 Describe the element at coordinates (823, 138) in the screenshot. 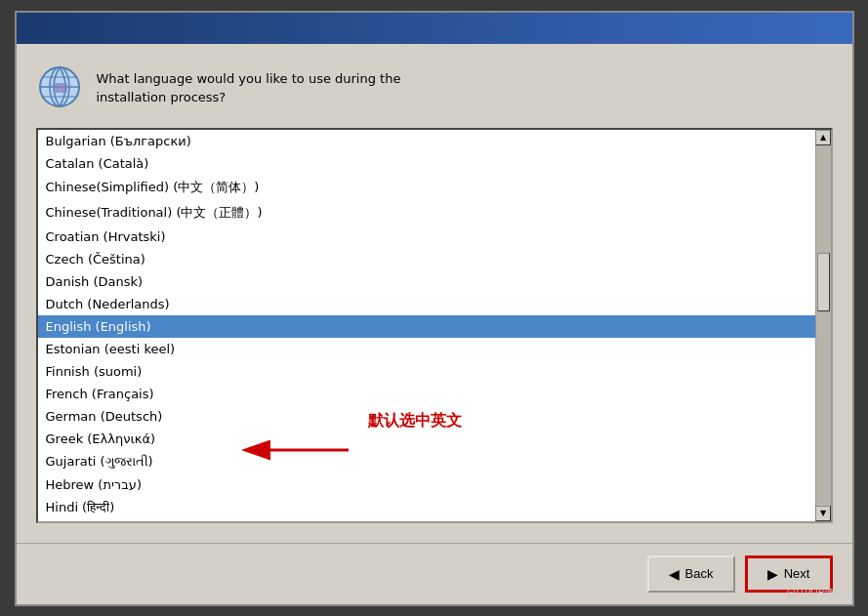

I see `scroll-up-button: ▲` at that location.